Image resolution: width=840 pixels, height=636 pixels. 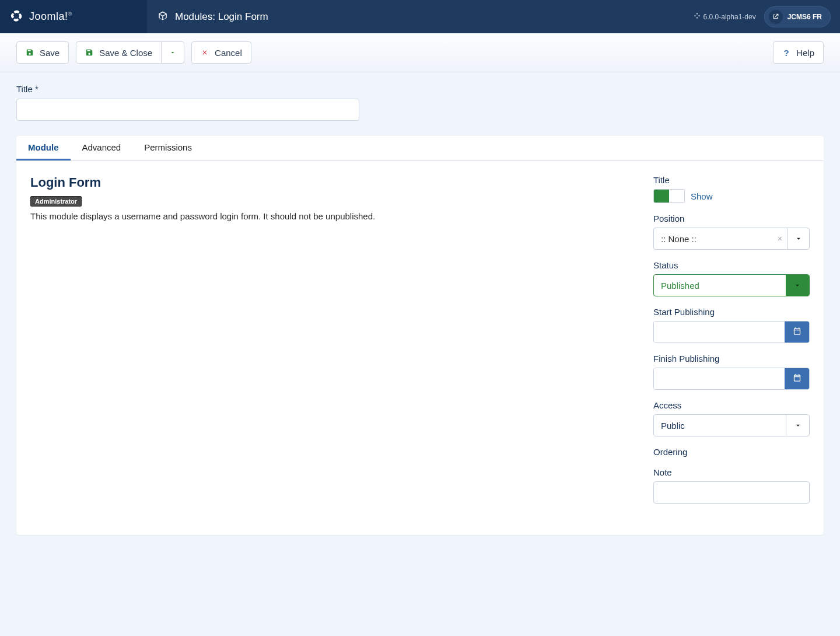 What do you see at coordinates (669, 196) in the screenshot?
I see `title-toggle` at bounding box center [669, 196].